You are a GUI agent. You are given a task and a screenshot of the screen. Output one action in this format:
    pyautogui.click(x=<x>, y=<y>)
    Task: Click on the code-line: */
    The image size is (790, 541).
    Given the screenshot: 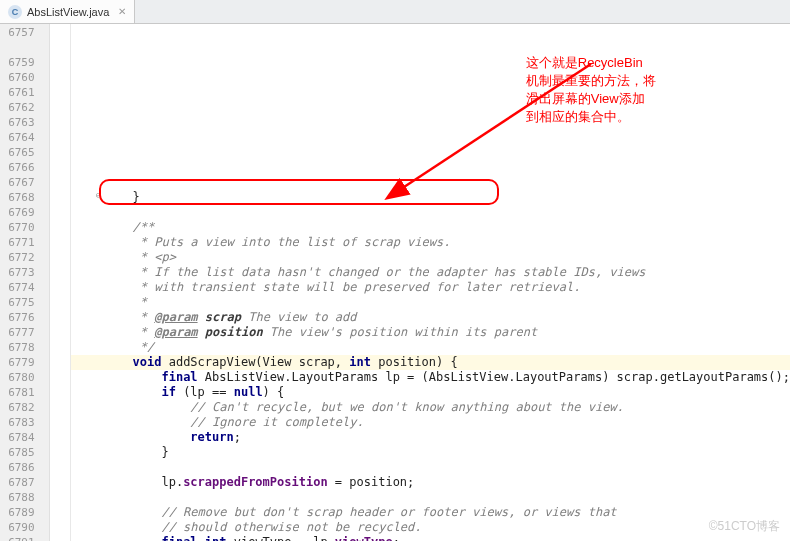 What is the action you would take?
    pyautogui.click(x=430, y=348)
    